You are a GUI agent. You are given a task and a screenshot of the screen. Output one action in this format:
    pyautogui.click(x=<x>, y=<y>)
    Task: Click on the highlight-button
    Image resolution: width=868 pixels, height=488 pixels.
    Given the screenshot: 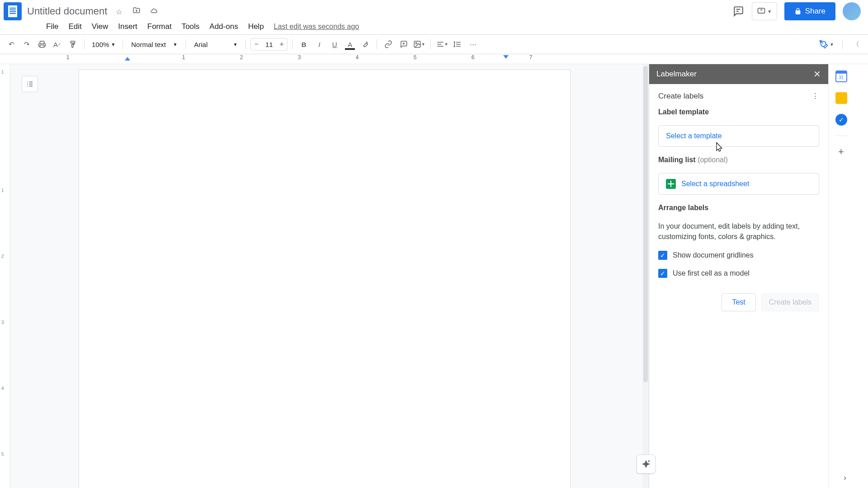 What is the action you would take?
    pyautogui.click(x=365, y=44)
    